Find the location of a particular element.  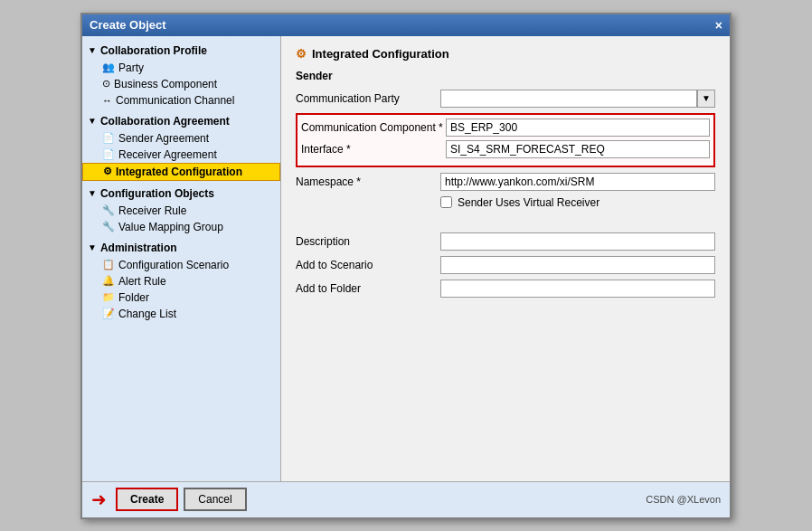

section-header-collaboration-profile: ▼ Collaboration Profile is located at coordinates (181, 51).